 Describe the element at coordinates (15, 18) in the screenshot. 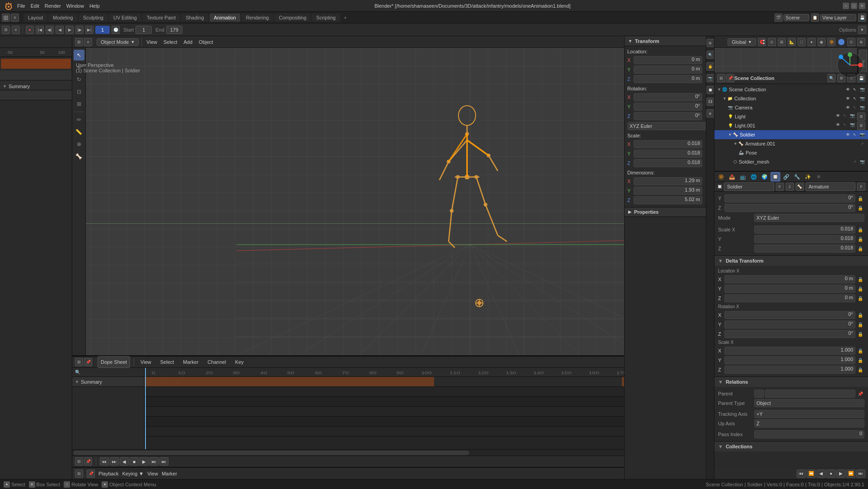

I see `workspace-menu-btn: ≡` at that location.